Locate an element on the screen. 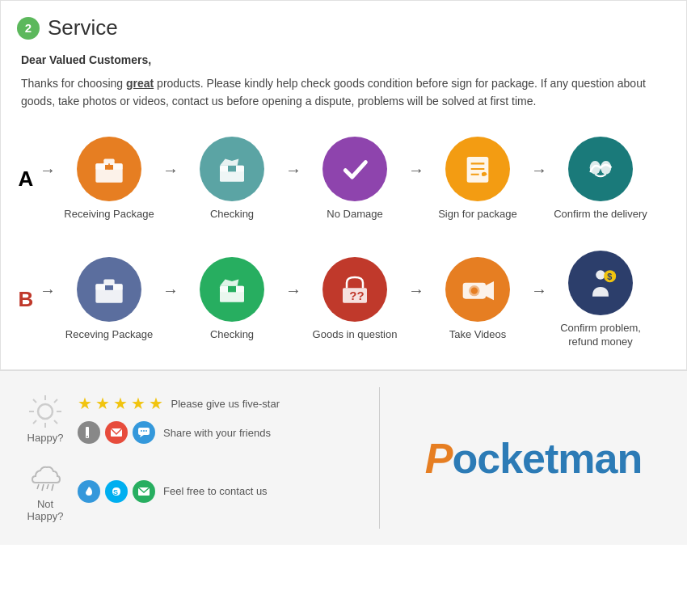 Image resolution: width=687 pixels, height=616 pixels. arrow-b1: → is located at coordinates (171, 291).